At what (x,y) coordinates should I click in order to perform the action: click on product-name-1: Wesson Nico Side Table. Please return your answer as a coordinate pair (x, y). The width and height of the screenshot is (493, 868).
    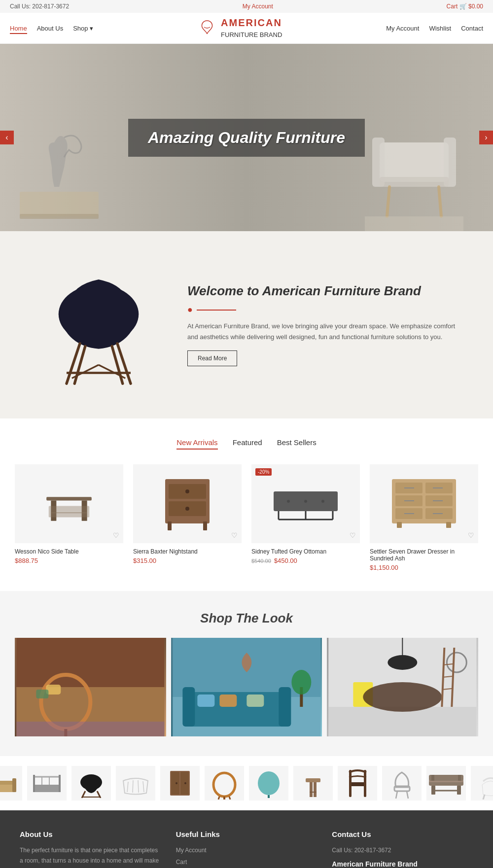
    Looking at the image, I should click on (69, 552).